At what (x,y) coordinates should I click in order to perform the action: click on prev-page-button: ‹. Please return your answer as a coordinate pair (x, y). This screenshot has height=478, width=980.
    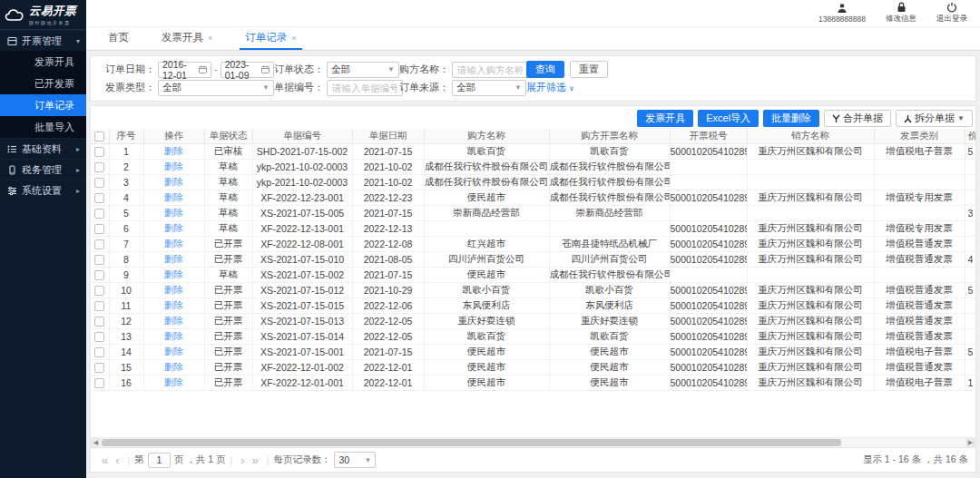
    Looking at the image, I should click on (117, 461).